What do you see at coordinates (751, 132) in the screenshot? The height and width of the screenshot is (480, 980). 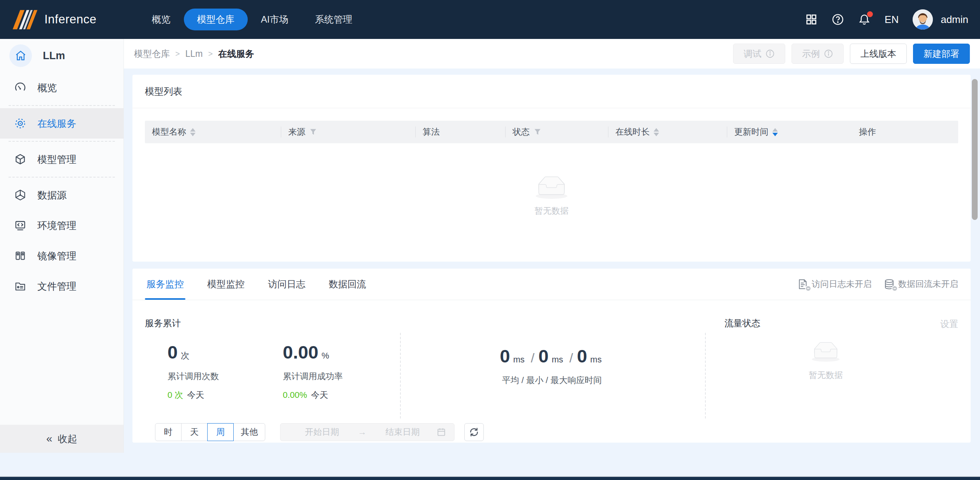 I see `column-label: 更新时间` at bounding box center [751, 132].